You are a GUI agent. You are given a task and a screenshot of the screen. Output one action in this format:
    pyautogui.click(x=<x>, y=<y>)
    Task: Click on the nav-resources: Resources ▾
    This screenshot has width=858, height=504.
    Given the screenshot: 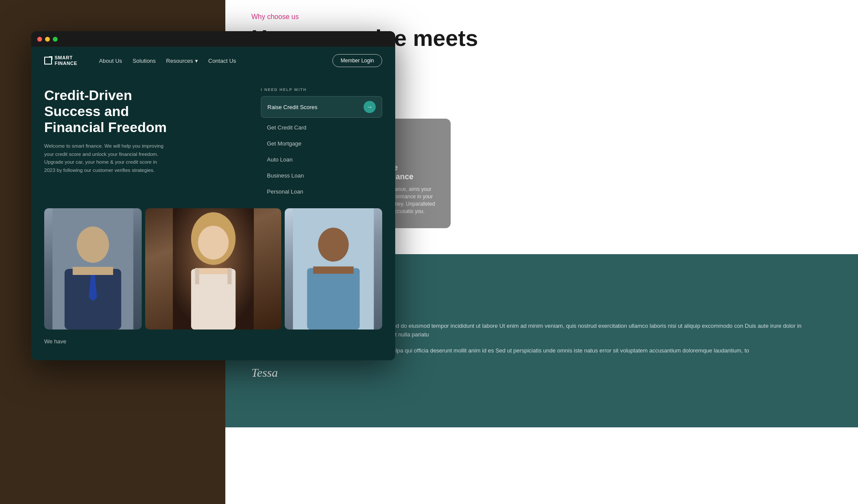 What is the action you would take?
    pyautogui.click(x=182, y=61)
    